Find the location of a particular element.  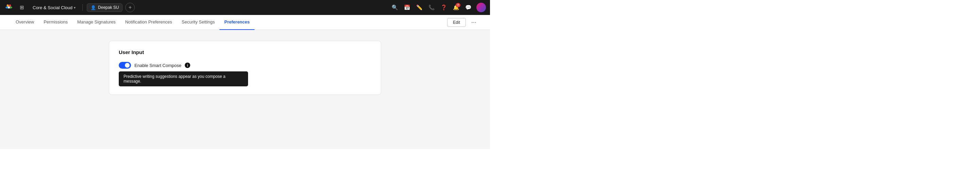

tab-manage-signatures: Manage Signatures is located at coordinates (97, 22).